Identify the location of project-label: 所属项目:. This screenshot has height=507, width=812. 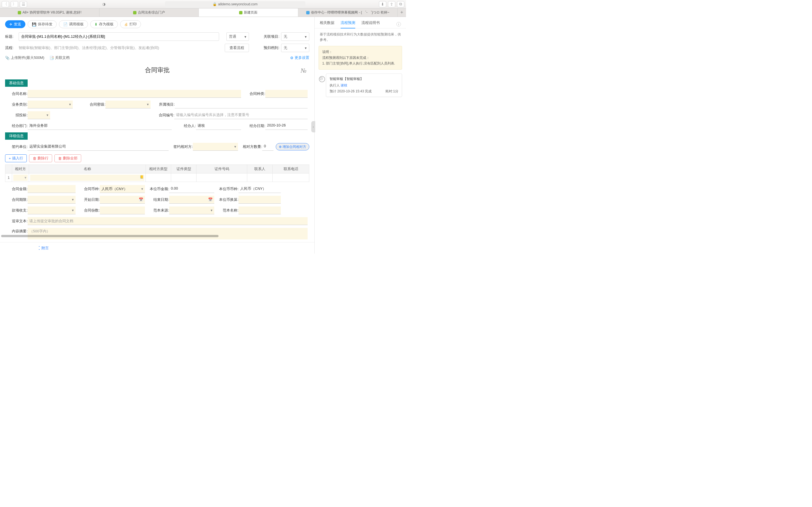
(167, 105).